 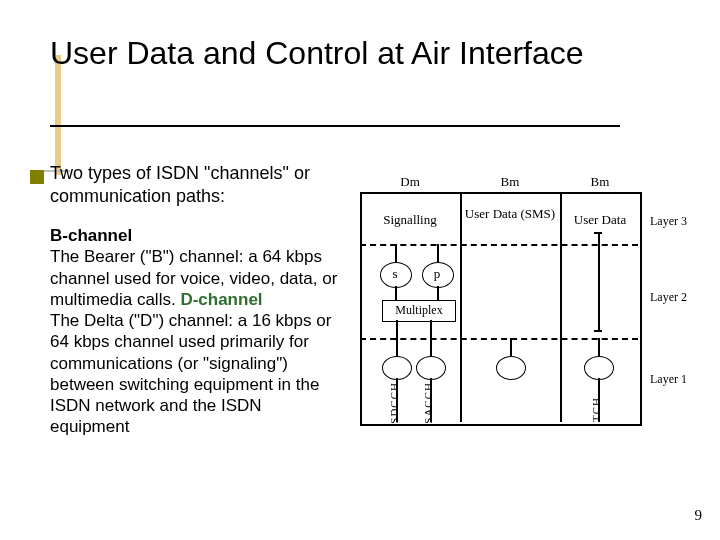 What do you see at coordinates (511, 347) in the screenshot?
I see `conn-mid` at bounding box center [511, 347].